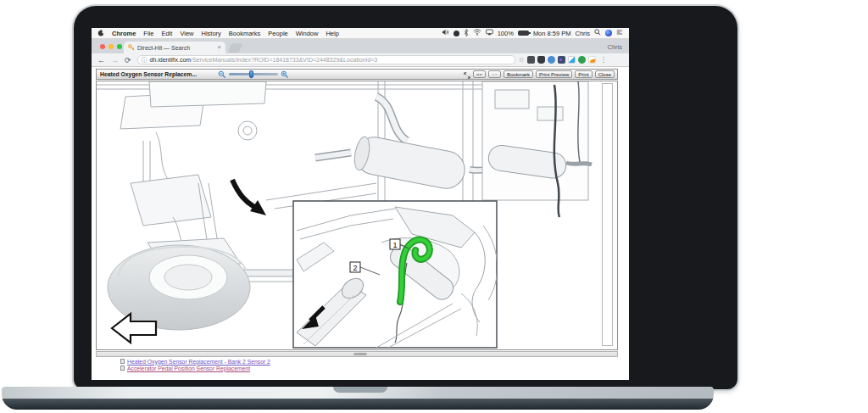 The image size is (868, 413). Describe the element at coordinates (253, 75) in the screenshot. I see `zoom-slider` at that location.